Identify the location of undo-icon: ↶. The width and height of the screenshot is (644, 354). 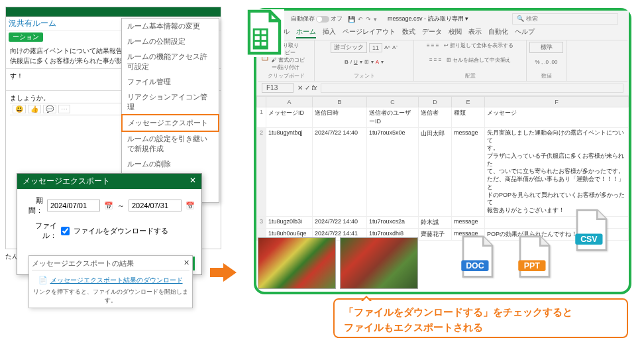
(360, 19).